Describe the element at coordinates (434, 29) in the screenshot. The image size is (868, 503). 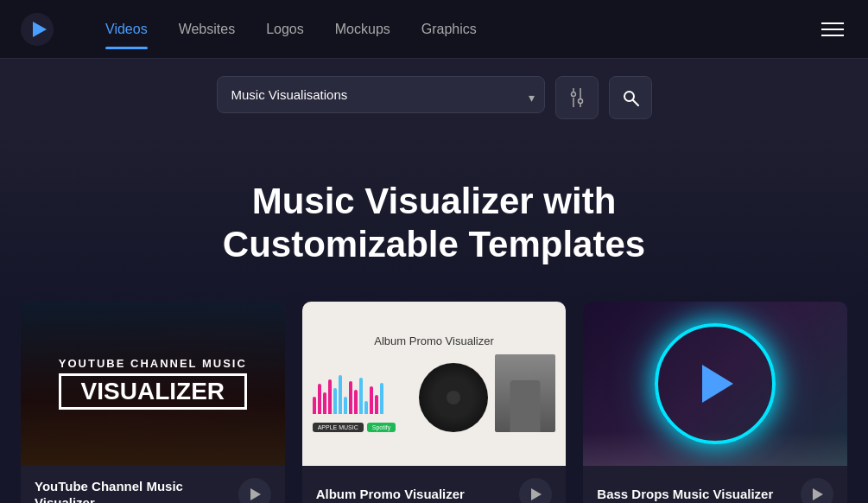
I see `header: Videos Websites Logos Mockups Graphics` at that location.